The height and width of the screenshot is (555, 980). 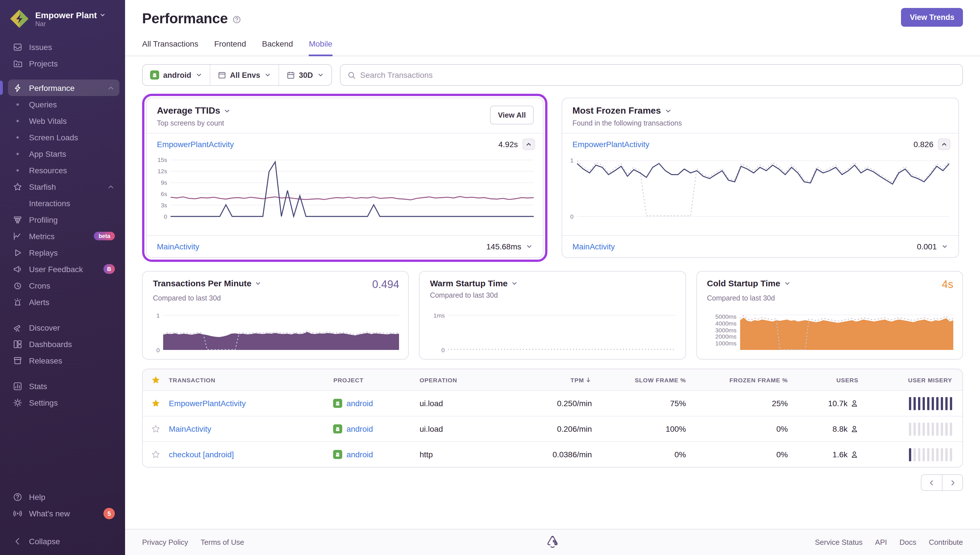 I want to click on footer-link-contribute: Contribute, so click(x=946, y=542).